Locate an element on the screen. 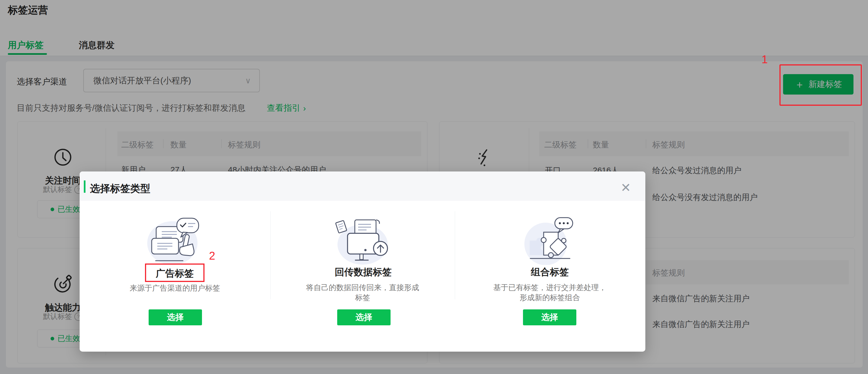 This screenshot has height=374, width=868. modal-title-accent-bar is located at coordinates (85, 187).